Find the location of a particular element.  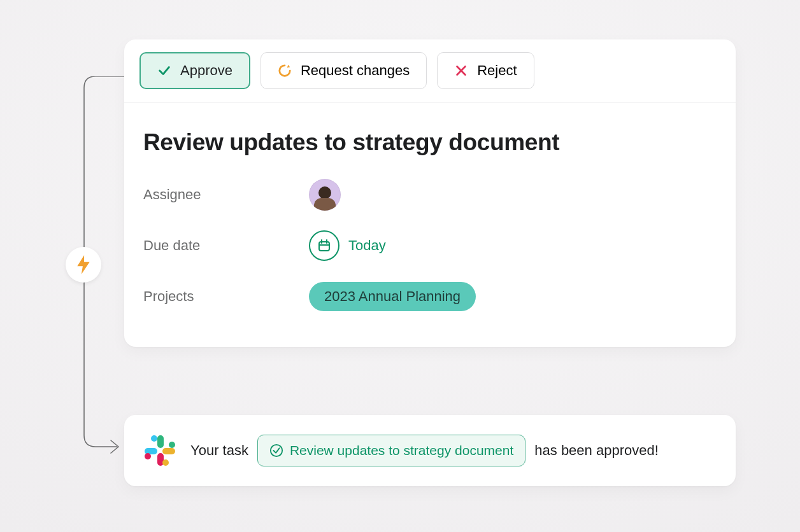

calendar-icon is located at coordinates (324, 246).